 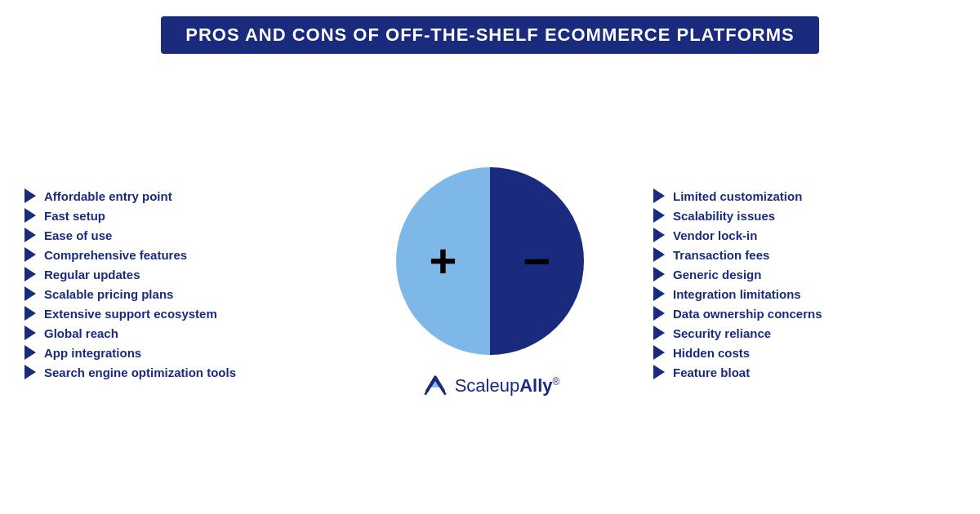 What do you see at coordinates (176, 284) in the screenshot?
I see `pros-list: Affordable entry point Fast setup Ease o…` at bounding box center [176, 284].